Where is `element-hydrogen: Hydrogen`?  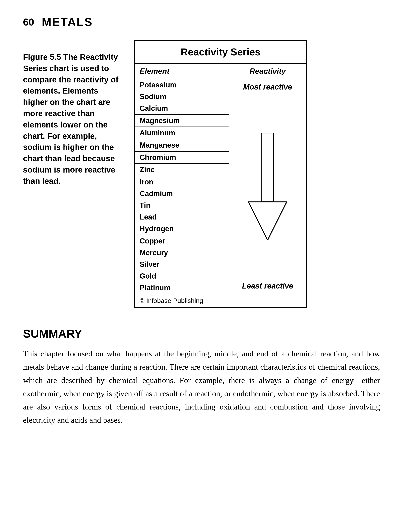 element-hydrogen: Hydrogen is located at coordinates (182, 229).